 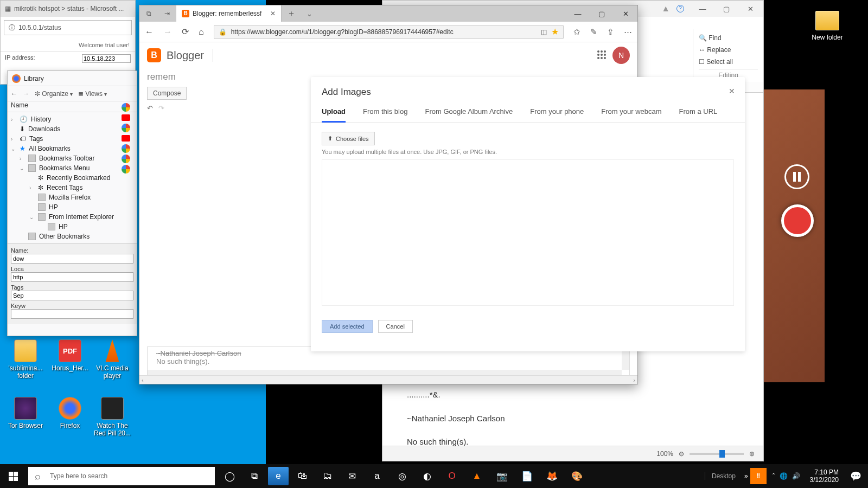 I want to click on lib-tags-input, so click(x=72, y=296).